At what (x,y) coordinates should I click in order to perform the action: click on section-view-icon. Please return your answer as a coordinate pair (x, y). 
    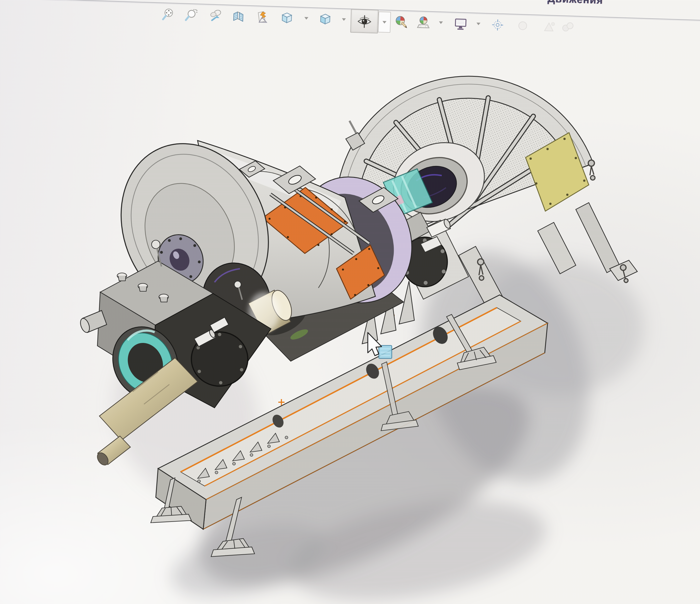
    Looking at the image, I should click on (239, 17).